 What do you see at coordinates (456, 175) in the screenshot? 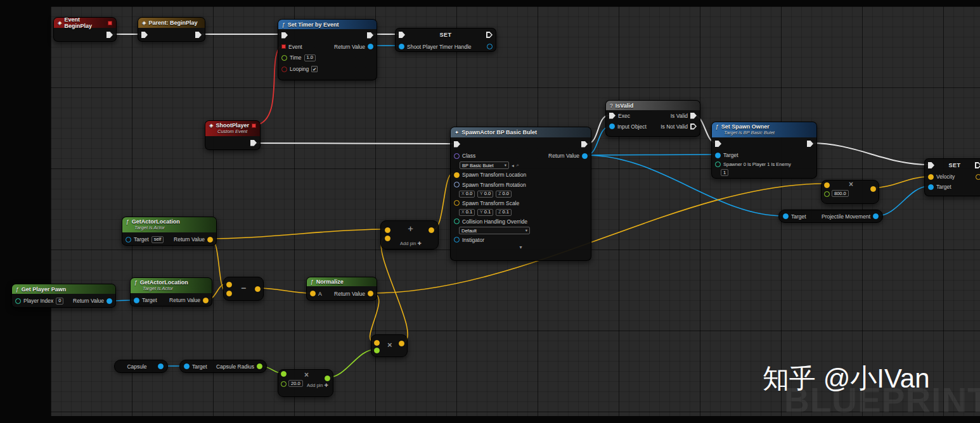
I see `spawn-location-pin` at bounding box center [456, 175].